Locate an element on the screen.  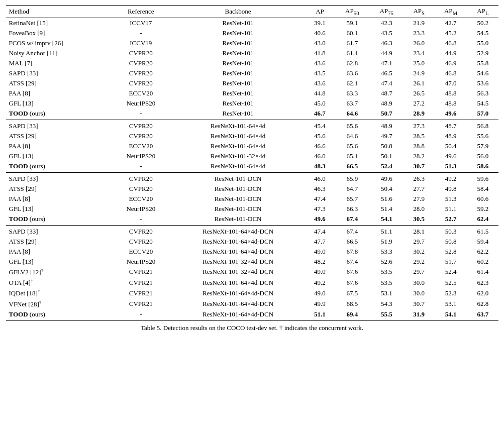
cell-method: VFNet [28]† is located at coordinates (58, 304).